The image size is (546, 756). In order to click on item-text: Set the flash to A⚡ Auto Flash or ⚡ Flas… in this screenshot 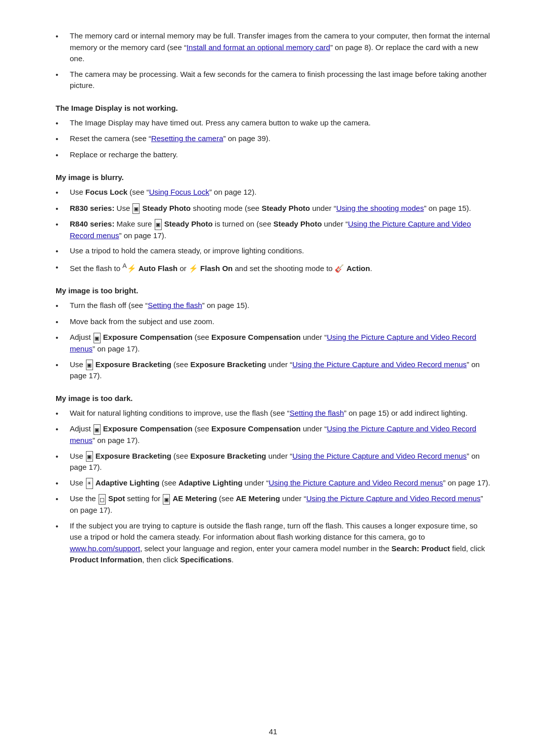, I will do `click(280, 268)`.